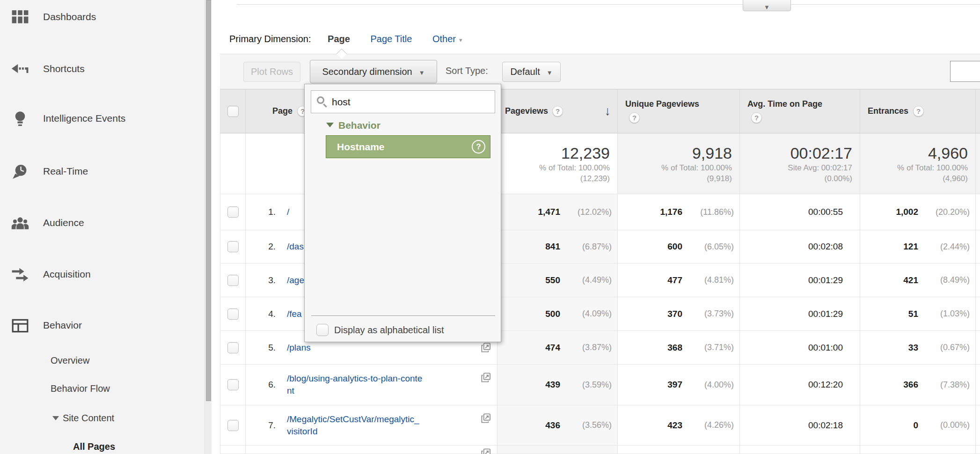  Describe the element at coordinates (102, 223) in the screenshot. I see `sidebar-item-audience: Audience` at that location.